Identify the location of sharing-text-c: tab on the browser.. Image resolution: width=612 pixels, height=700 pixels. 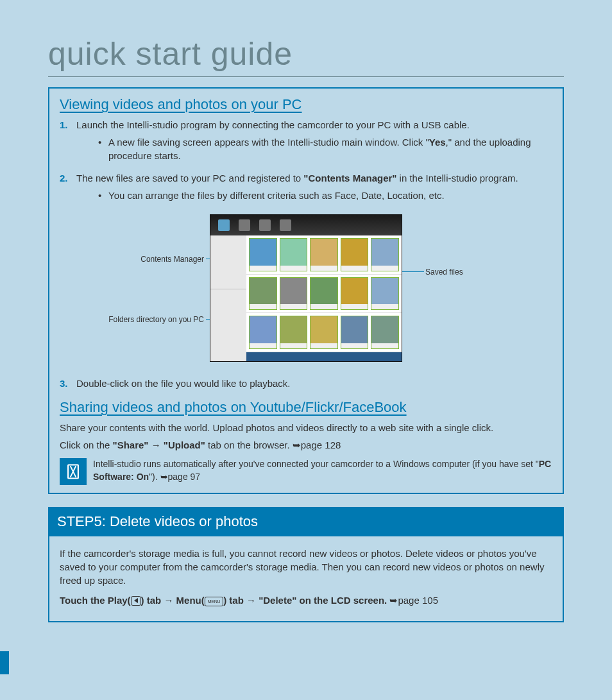
(249, 445).